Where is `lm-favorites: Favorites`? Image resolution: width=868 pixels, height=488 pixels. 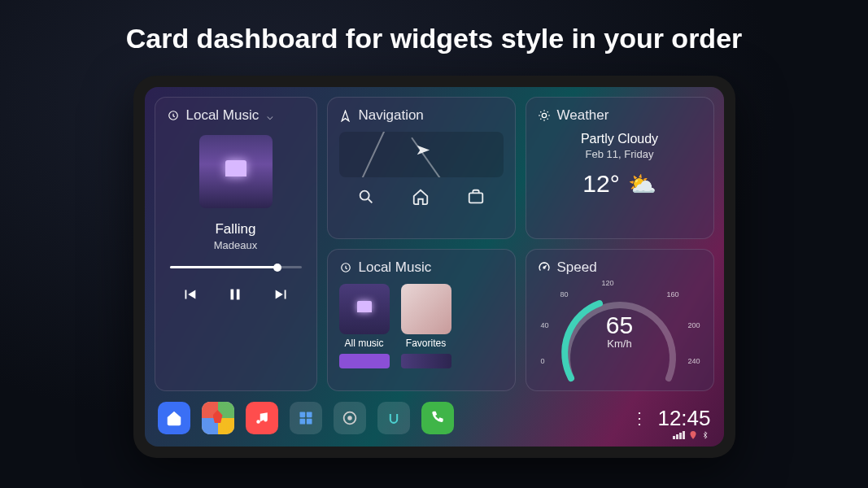 lm-favorites: Favorites is located at coordinates (426, 326).